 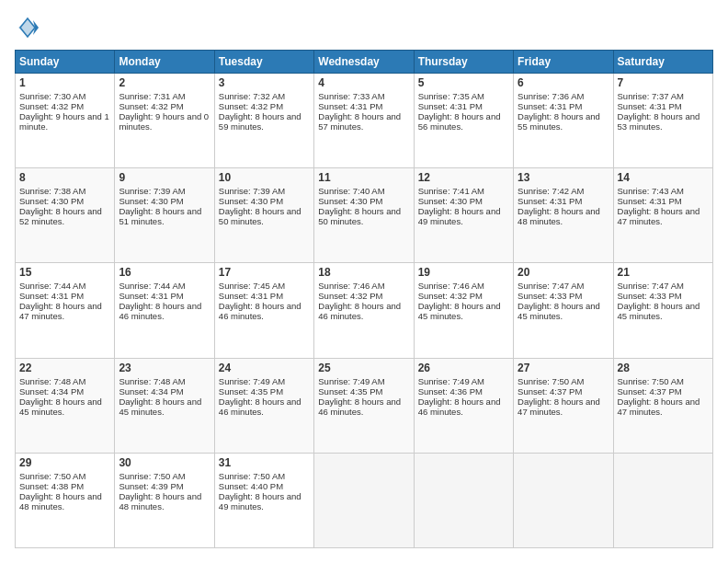 I want to click on day-number: 11, so click(x=364, y=178).